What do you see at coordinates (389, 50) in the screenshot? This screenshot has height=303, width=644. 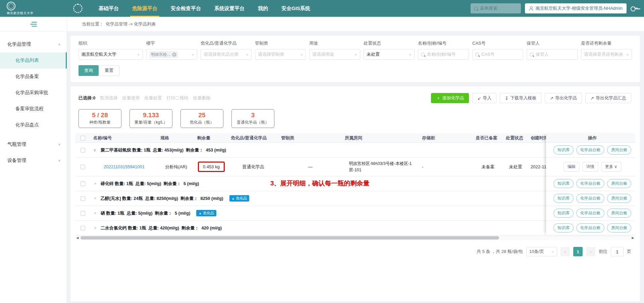 I see `filter-disposal-status: 处置状态 未处置 ∨` at bounding box center [389, 50].